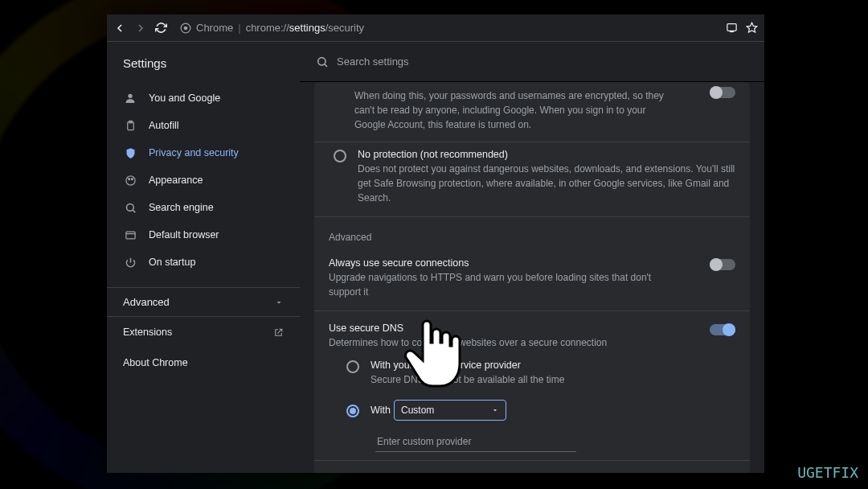 This screenshot has height=489, width=868. Describe the element at coordinates (517, 380) in the screenshot. I see `dns-current-provider-desc: Secure DNS may not be available all the …` at that location.